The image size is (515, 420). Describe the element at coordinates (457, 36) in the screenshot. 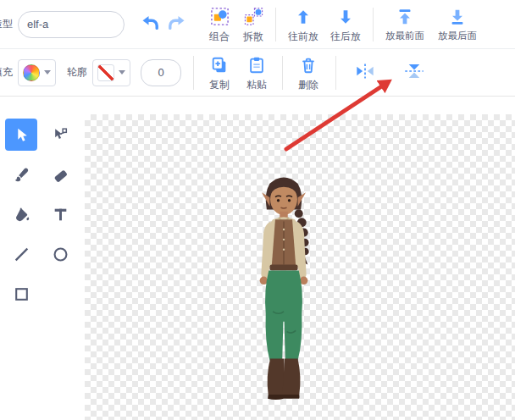

I see `layer-back-label: 放最后面` at that location.